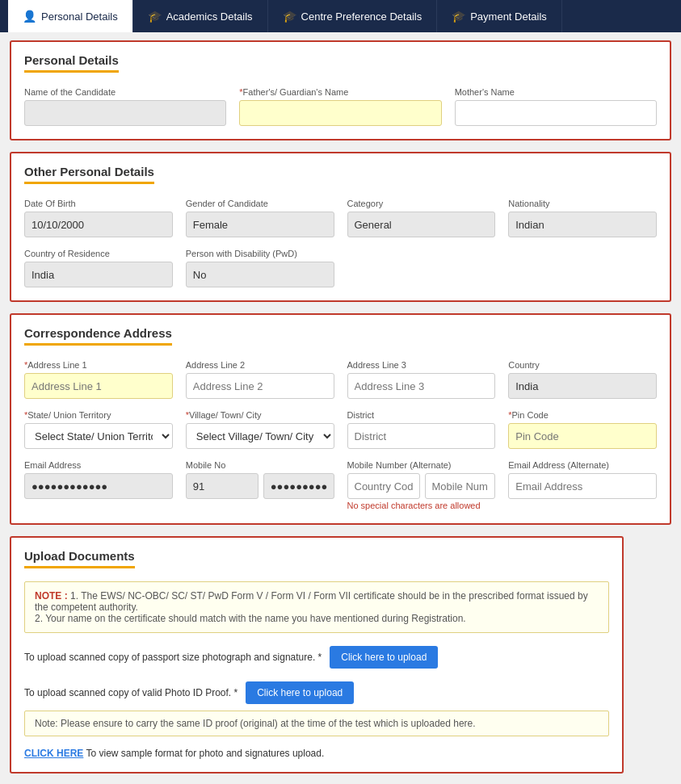 The image size is (681, 784). I want to click on district-group: District, so click(422, 430).